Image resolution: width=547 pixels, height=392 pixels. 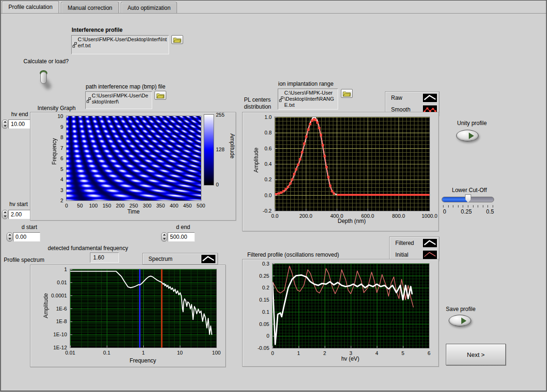 I want to click on calculate-load-toggle, so click(x=46, y=81).